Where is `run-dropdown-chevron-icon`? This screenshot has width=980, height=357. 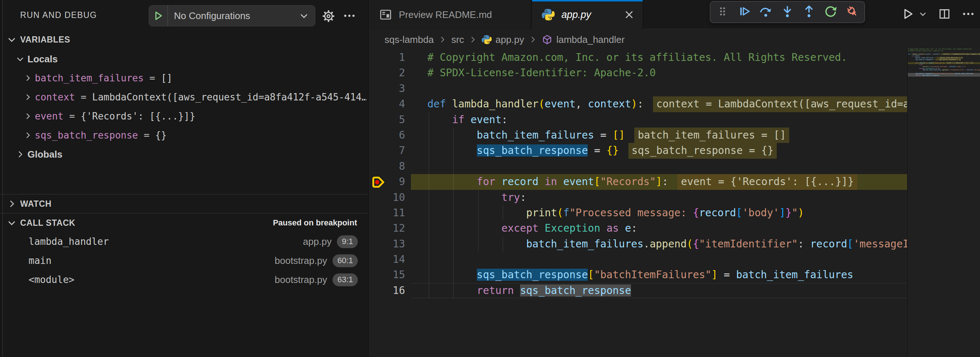
run-dropdown-chevron-icon is located at coordinates (923, 14).